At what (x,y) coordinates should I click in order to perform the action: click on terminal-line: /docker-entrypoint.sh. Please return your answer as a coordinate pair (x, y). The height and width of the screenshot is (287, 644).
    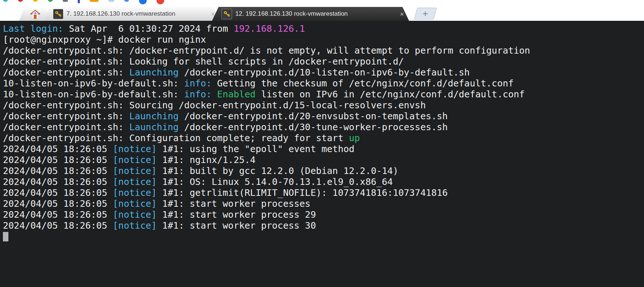
    Looking at the image, I should click on (323, 51).